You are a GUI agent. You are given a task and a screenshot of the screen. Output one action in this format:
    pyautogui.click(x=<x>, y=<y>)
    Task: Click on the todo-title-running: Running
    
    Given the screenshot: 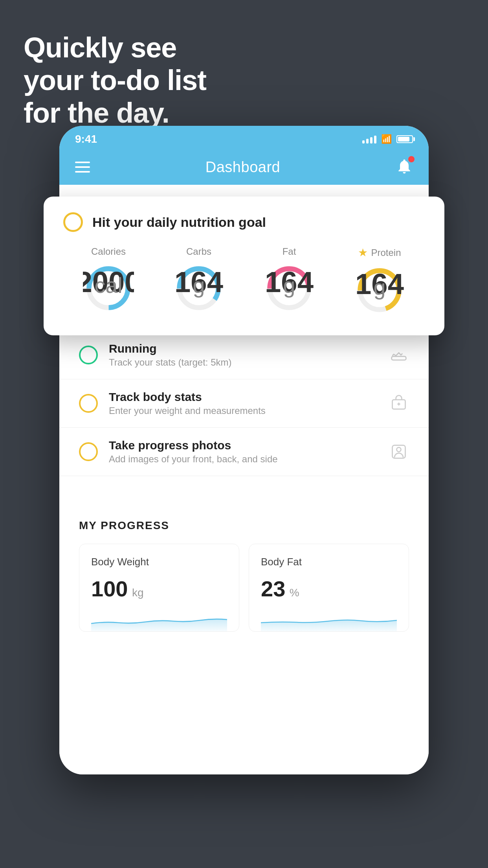 What is the action you would take?
    pyautogui.click(x=243, y=349)
    